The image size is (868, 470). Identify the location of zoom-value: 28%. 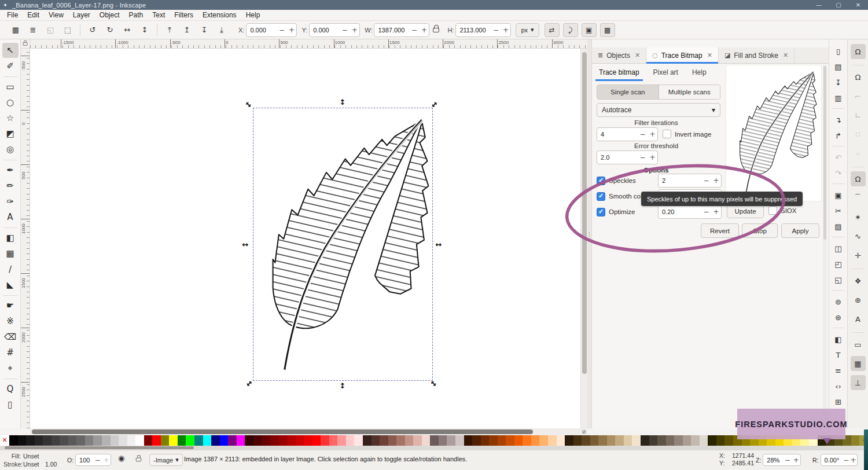
(773, 460).